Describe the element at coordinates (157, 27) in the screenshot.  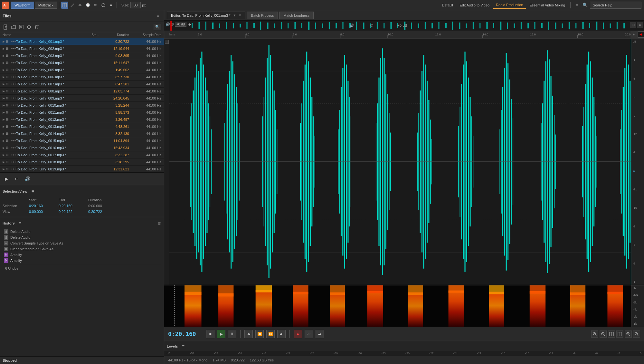
I see `files-search-icon: 🔍` at that location.